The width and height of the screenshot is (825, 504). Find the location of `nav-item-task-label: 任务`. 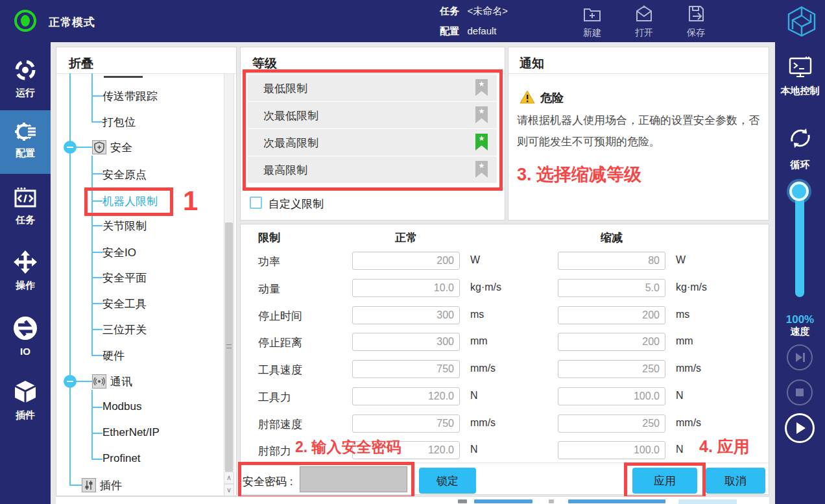

nav-item-task-label: 任务 is located at coordinates (25, 221).